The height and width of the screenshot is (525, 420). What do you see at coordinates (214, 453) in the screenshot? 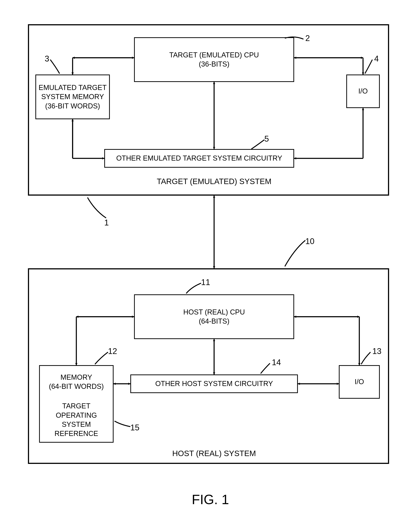
I see `host-system-title: HOST (REAL) SYSTEM` at bounding box center [214, 453].